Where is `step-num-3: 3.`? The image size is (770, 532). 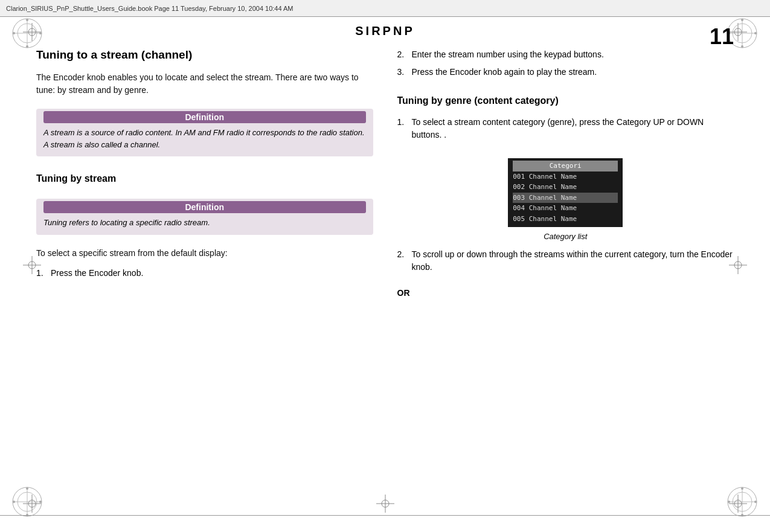 step-num-3: 3. is located at coordinates (402, 72).